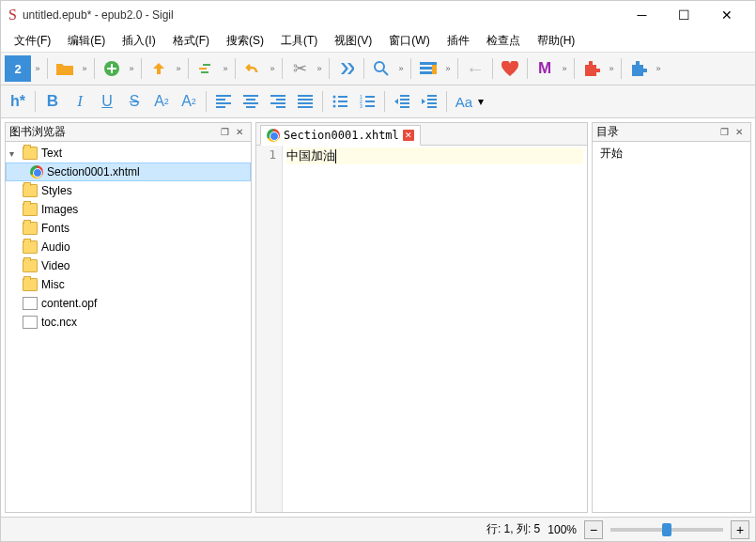  I want to click on menu-help: 帮助(H), so click(556, 41).